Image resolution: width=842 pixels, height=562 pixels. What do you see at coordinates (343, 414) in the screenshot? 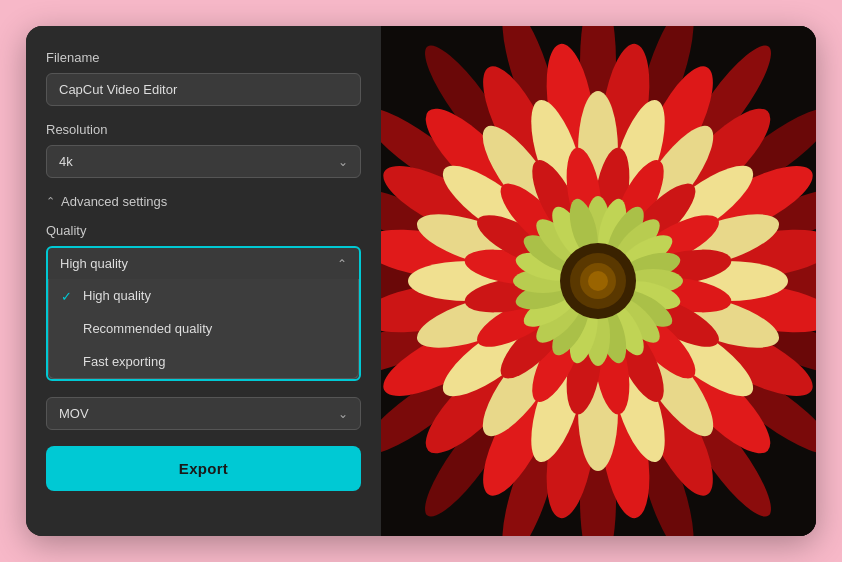
I see `format-chevron-down-icon: ⌄` at bounding box center [343, 414].